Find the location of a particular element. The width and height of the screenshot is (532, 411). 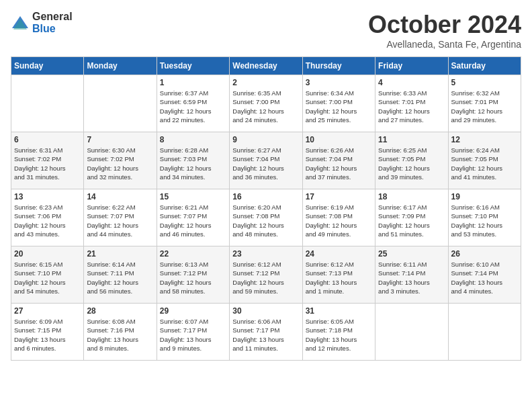

calendar-cell: 23Sunrise: 6:12 AMSunset: 7:12 PMDayligh… is located at coordinates (266, 275).